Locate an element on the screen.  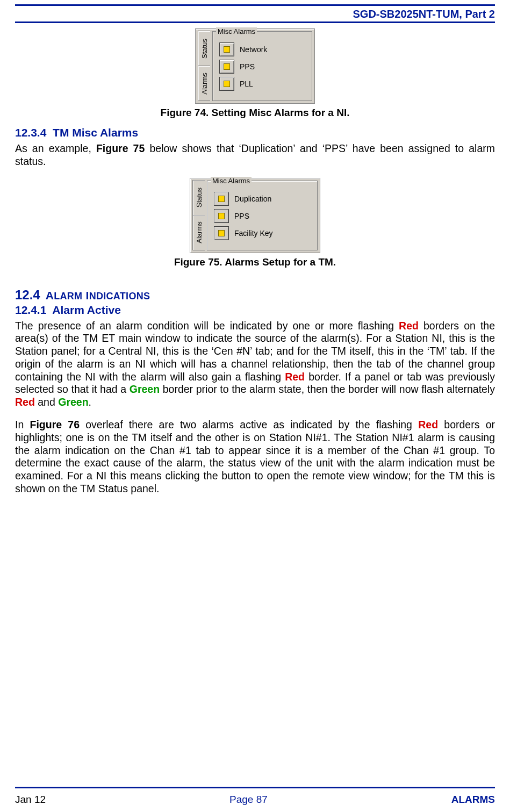
alarm-led-duplication is located at coordinates (221, 199).